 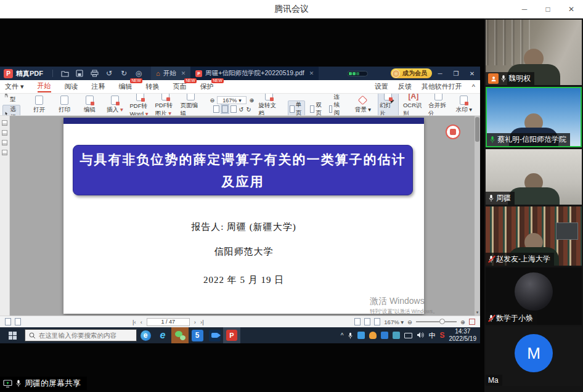 What do you see at coordinates (405, 86) in the screenshot?
I see `feedback-link: 反馈` at bounding box center [405, 86].